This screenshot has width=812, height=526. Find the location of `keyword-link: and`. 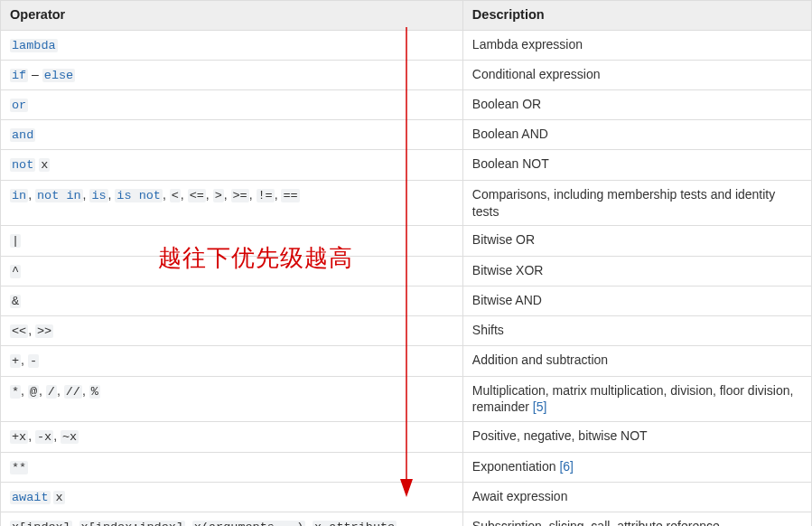

keyword-link: and is located at coordinates (23, 136).